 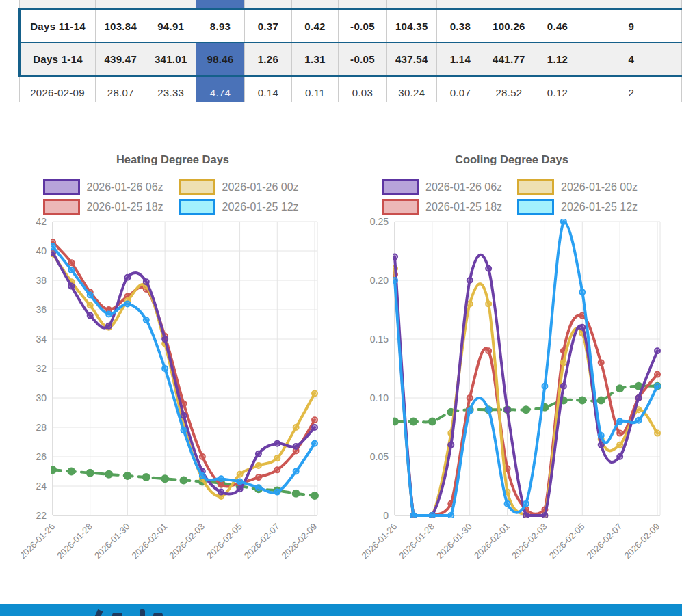 What do you see at coordinates (558, 59) in the screenshot?
I see `table-cell: 1.12` at bounding box center [558, 59].